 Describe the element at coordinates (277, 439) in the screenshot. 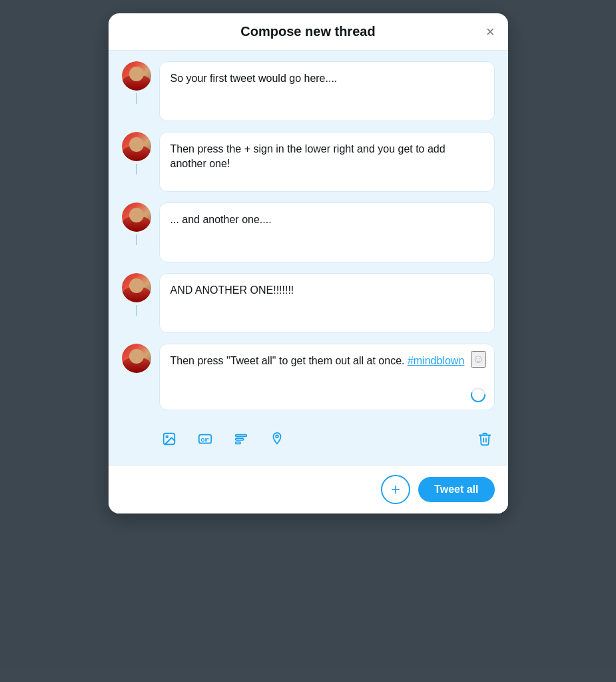

I see `location-button` at that location.